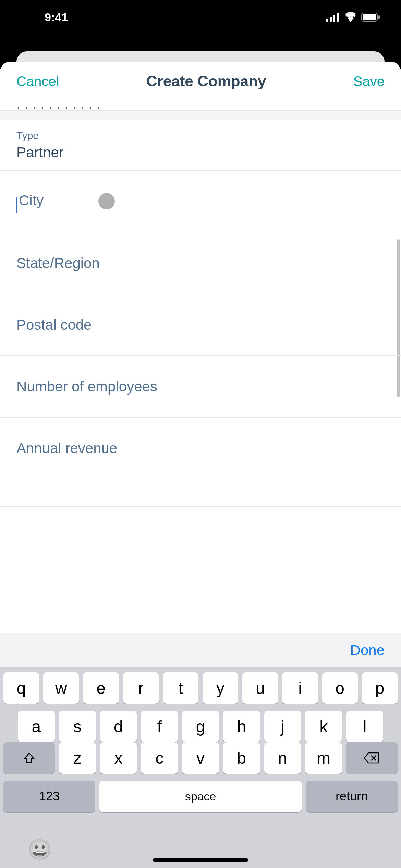 The width and height of the screenshot is (401, 868). I want to click on key-c: c, so click(159, 758).